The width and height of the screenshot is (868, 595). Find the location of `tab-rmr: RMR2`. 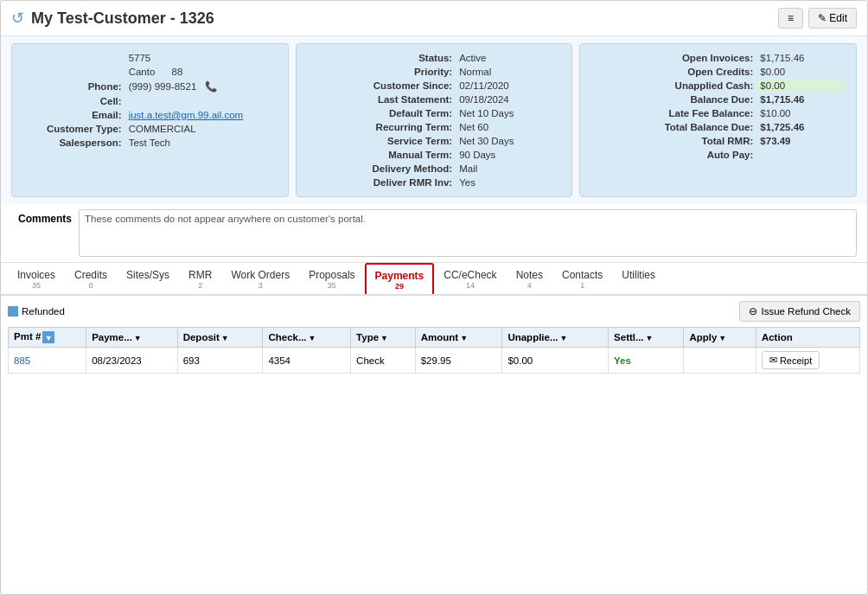

tab-rmr: RMR2 is located at coordinates (201, 278).